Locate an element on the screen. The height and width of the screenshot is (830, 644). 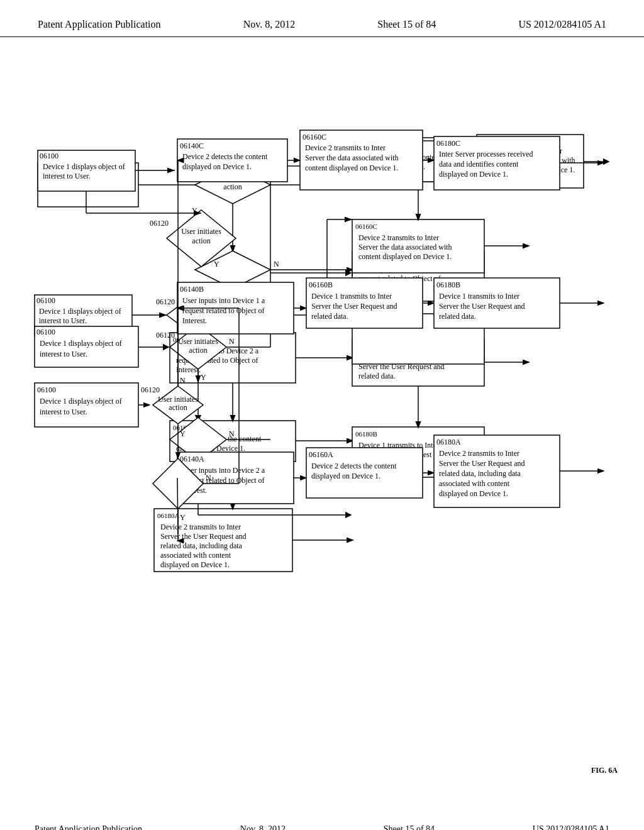
svg-text: 06180C is located at coordinates (448, 143).